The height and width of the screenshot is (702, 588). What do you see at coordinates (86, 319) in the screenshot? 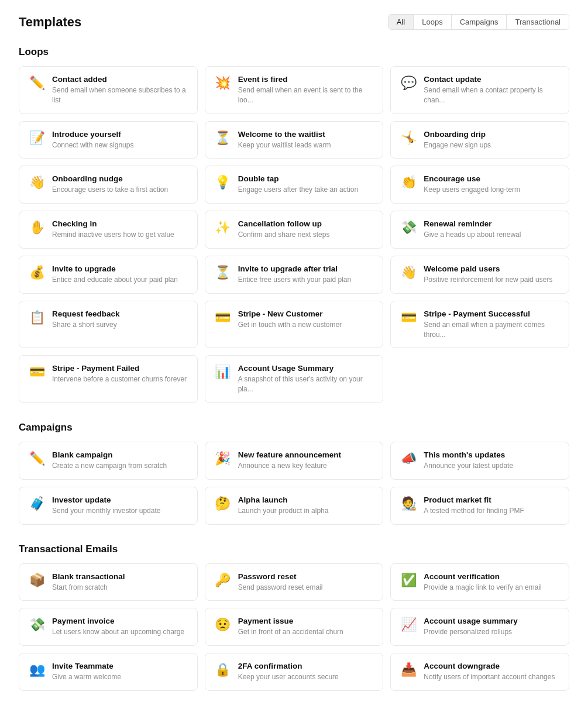
I see `card-content: Request feedbackShare a short survey` at bounding box center [86, 319].